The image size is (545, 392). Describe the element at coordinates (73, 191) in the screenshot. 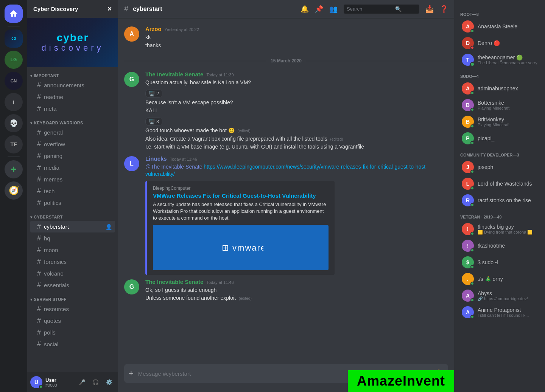

I see `channel-tech: # tech` at that location.